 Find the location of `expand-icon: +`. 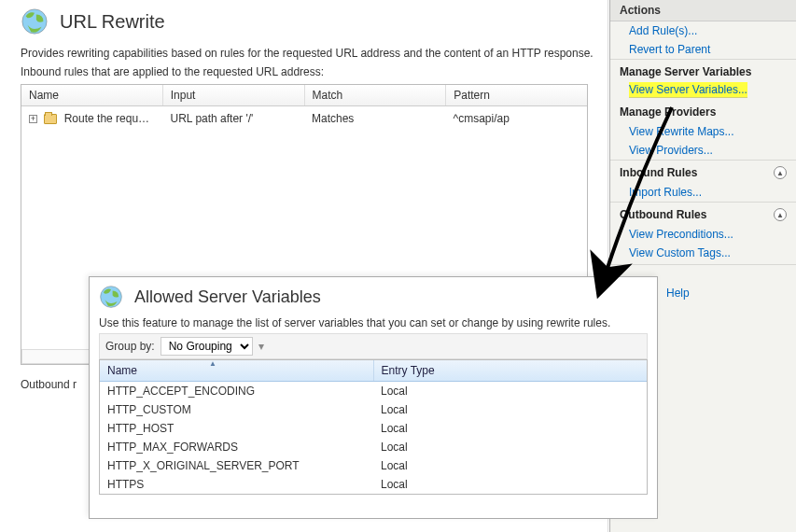

expand-icon: + is located at coordinates (34, 119).